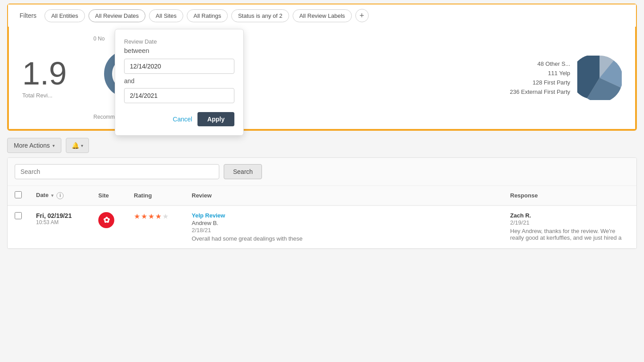 The width and height of the screenshot is (644, 362). I want to click on review-link: Yelp Review, so click(344, 215).